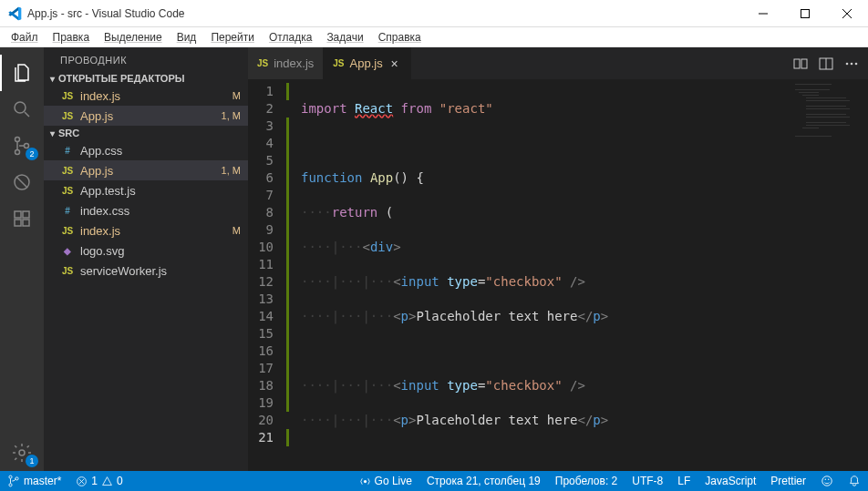 The image size is (868, 491). Describe the element at coordinates (286, 64) in the screenshot. I see `tab-index-js: JS index.js` at that location.